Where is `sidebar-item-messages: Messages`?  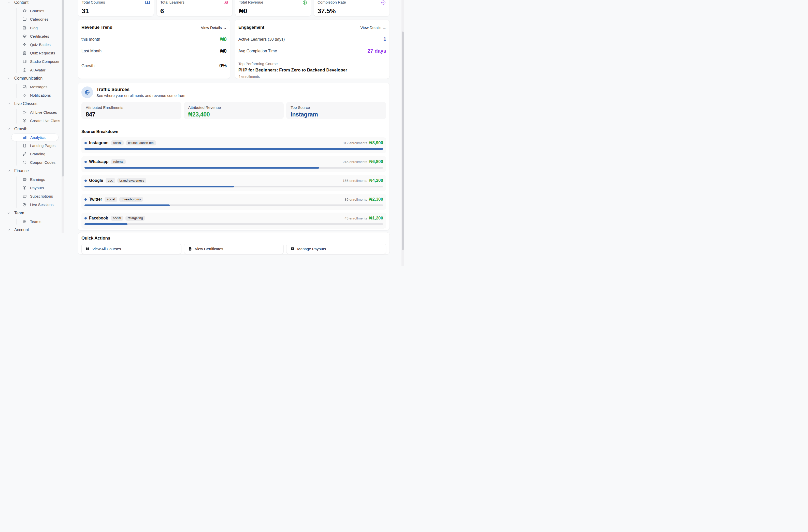
sidebar-item-messages: Messages is located at coordinates (40, 87).